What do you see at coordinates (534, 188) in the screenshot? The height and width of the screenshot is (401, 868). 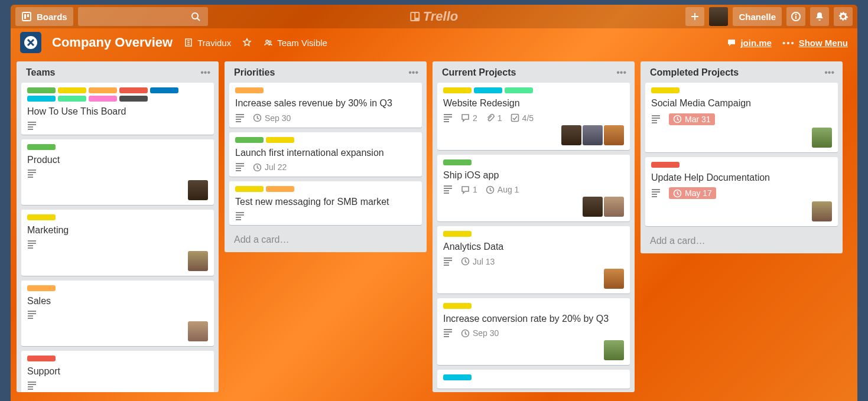 I see `card: Ship iOS app 1 Aug 1` at bounding box center [534, 188].